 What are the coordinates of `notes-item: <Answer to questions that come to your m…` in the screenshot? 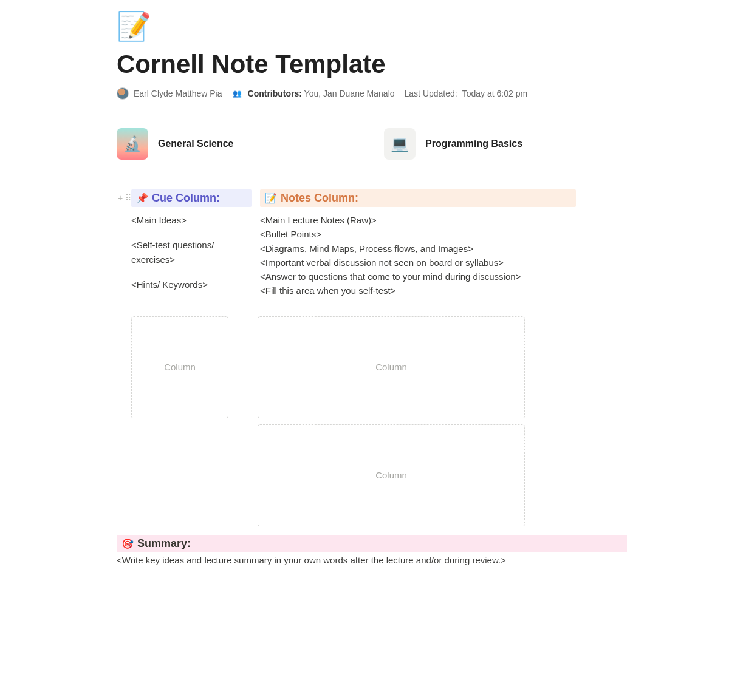 It's located at (418, 277).